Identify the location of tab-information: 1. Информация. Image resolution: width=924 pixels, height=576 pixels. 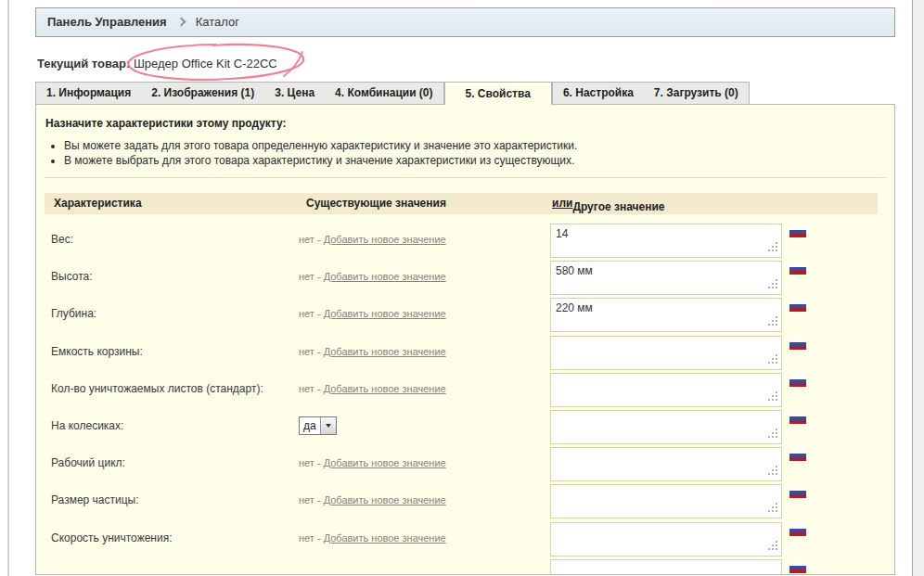
(89, 93).